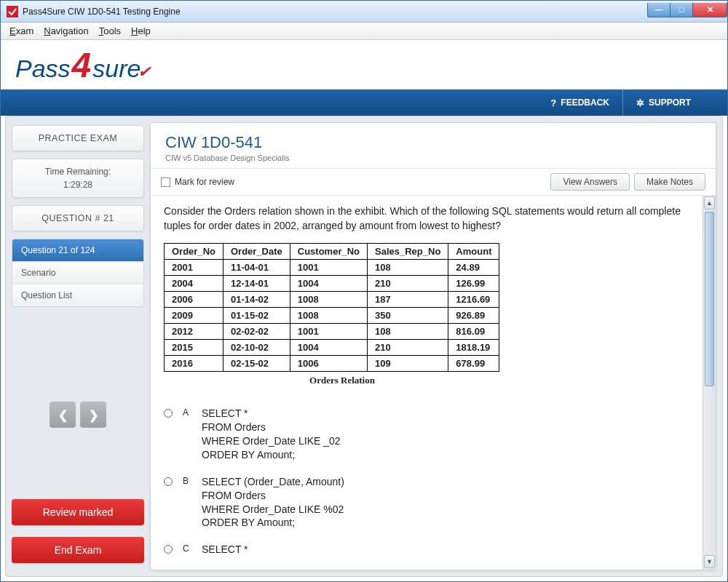 This screenshot has width=728, height=582. I want to click on feedback-button: ? FEEDBACK, so click(579, 103).